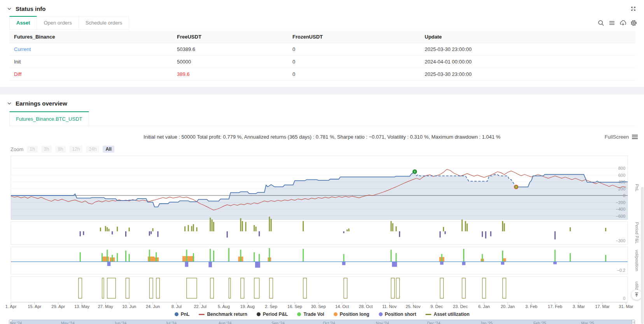  I want to click on fullscreen-label: FullScreen, so click(617, 137).